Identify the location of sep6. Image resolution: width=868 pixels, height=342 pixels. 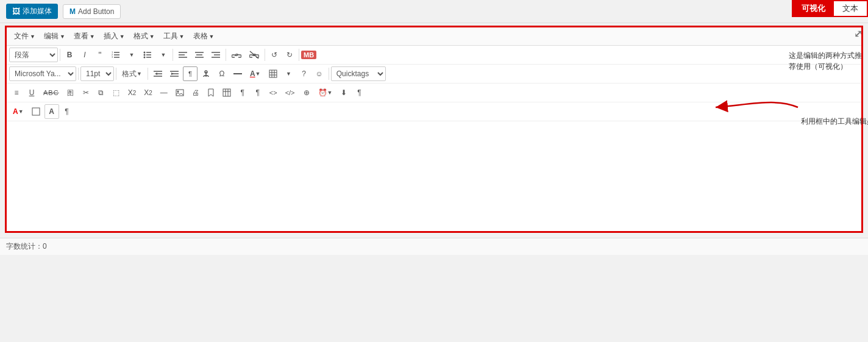
(78, 74).